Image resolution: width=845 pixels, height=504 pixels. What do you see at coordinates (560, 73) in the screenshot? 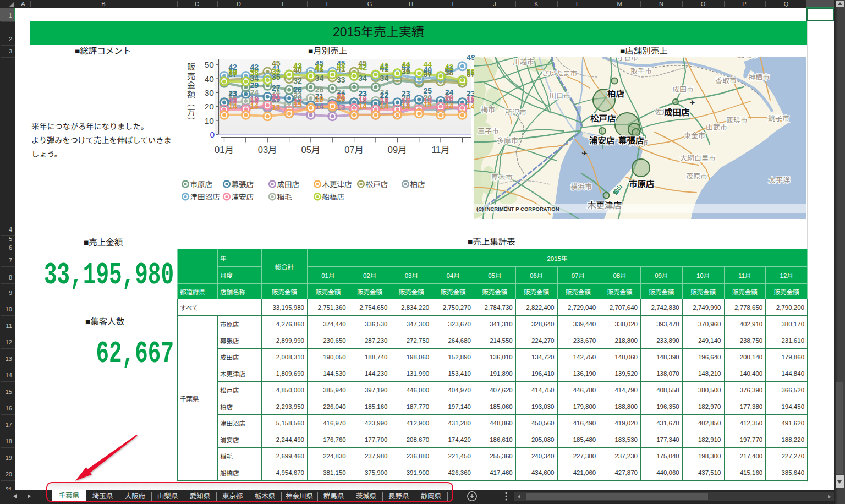
I see `svg-text: さいたま市` at bounding box center [560, 73].